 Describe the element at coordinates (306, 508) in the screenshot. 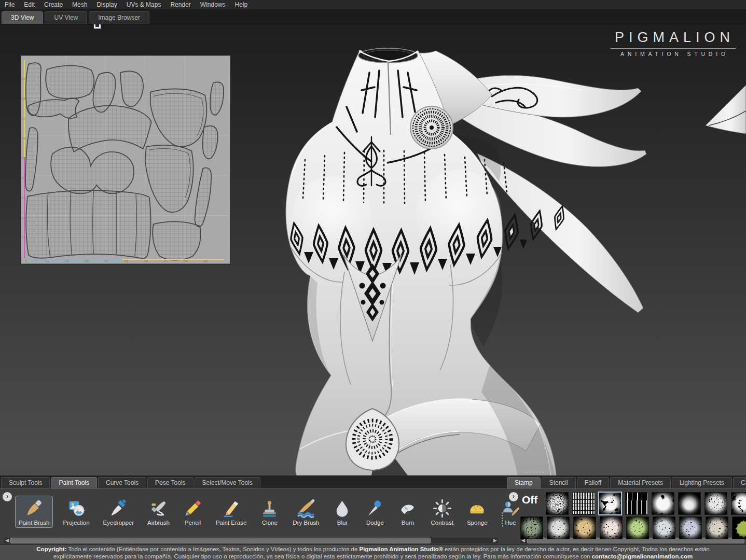

I see `dry-brush-icon` at that location.